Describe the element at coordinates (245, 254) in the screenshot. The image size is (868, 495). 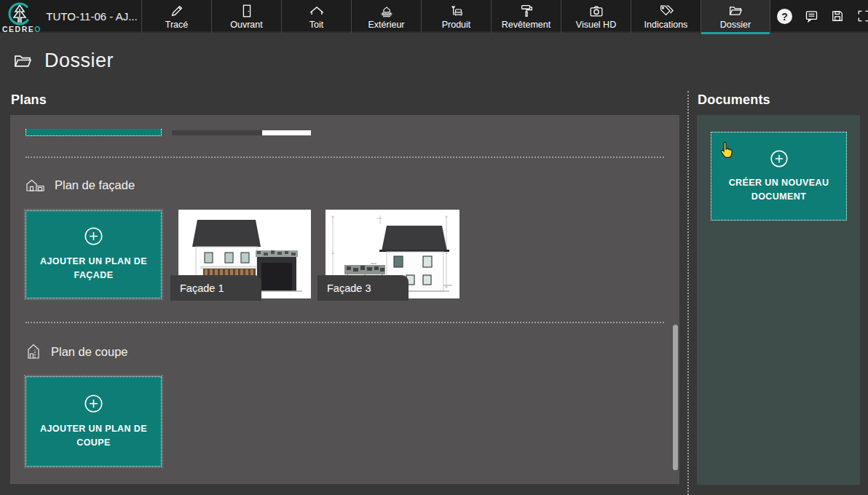
I see `facade-1-thumbnail: Façade 1` at that location.